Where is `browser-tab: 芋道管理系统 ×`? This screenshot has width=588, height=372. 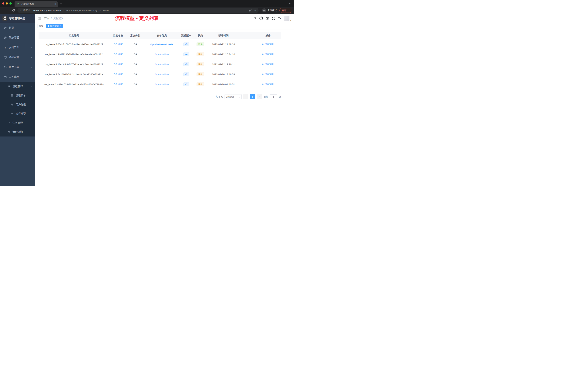 browser-tab: 芋道管理系统 × is located at coordinates (36, 4).